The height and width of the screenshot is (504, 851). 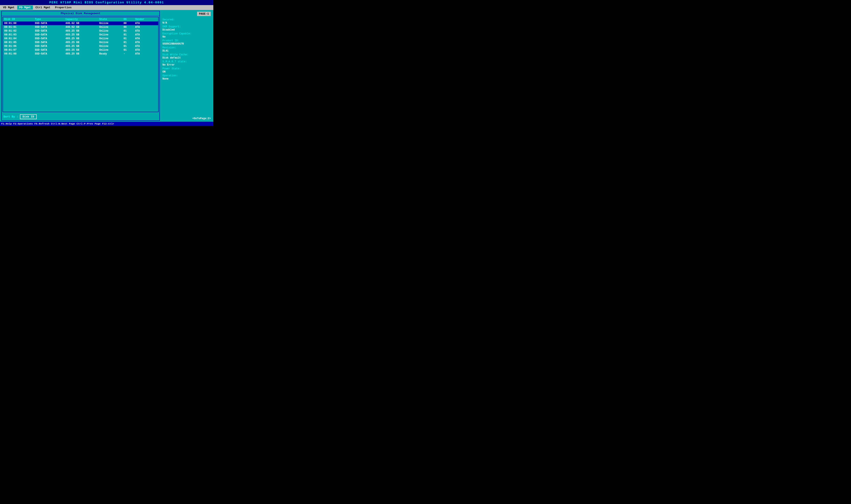 I want to click on disk-table: Disk IDTypeCapacityStateDGVendor 00:01:0…, so click(x=81, y=37).